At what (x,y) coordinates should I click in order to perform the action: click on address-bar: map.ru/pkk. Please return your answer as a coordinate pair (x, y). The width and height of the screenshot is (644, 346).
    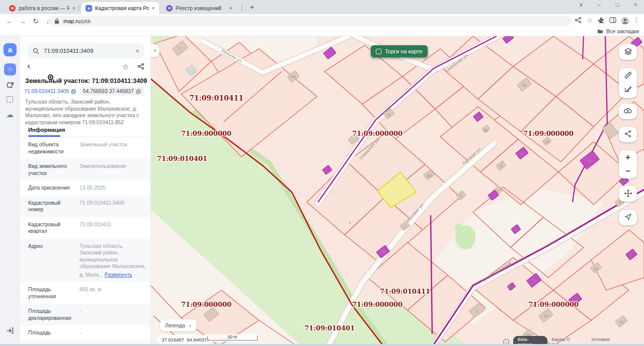
    Looking at the image, I should click on (310, 21).